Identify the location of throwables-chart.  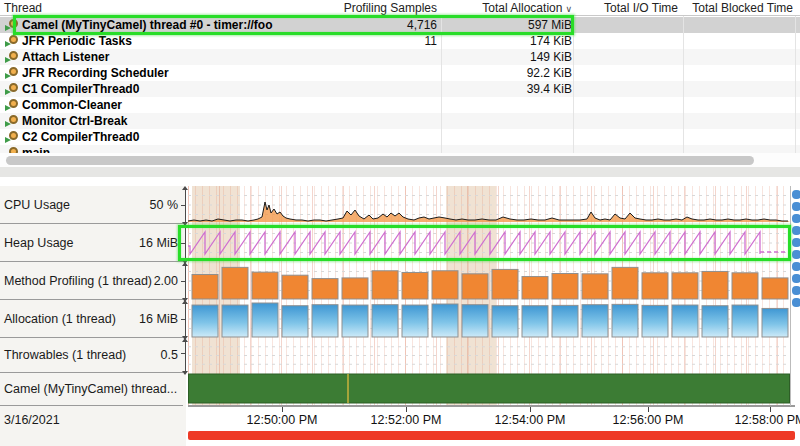
(489, 356).